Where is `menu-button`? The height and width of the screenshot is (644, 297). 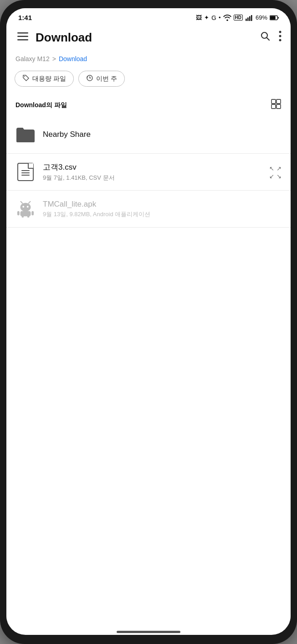
menu-button is located at coordinates (23, 37).